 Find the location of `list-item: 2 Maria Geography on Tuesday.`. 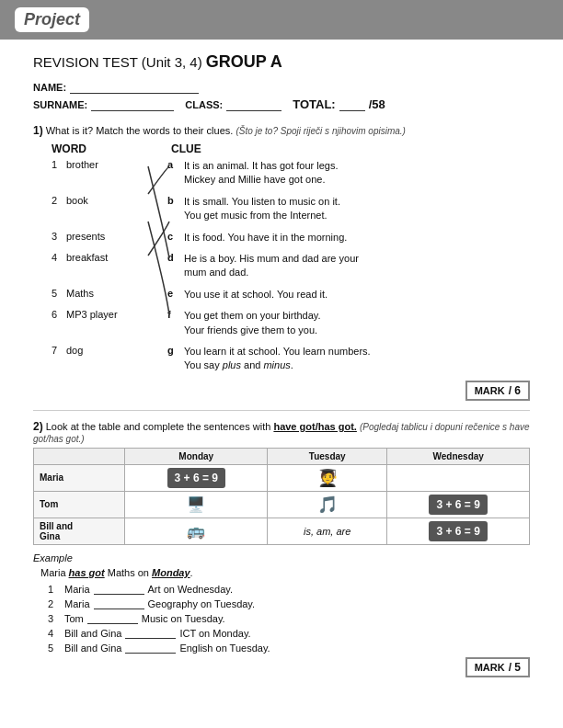

list-item: 2 Maria Geography on Tuesday. is located at coordinates (289, 604).